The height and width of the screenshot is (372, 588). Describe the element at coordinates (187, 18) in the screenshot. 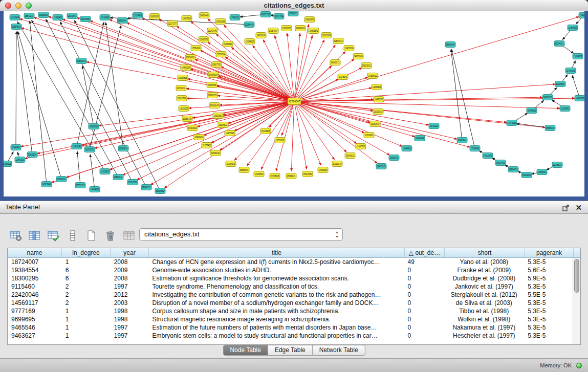

I see `graph-node: 18007608` at that location.